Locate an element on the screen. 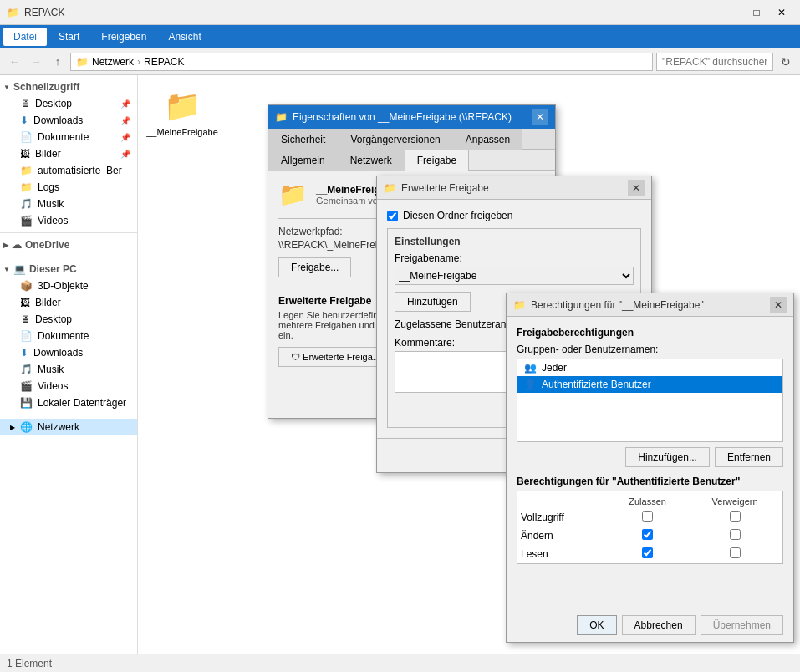 Image resolution: width=800 pixels, height=672 pixels. share-button: Freigabe... is located at coordinates (314, 267).